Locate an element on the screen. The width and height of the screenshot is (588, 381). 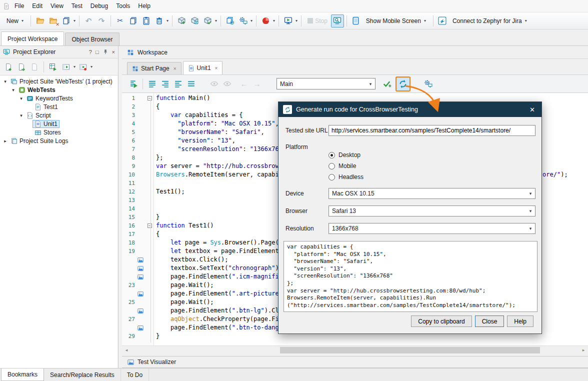
tools-options-button is located at coordinates (243, 21).